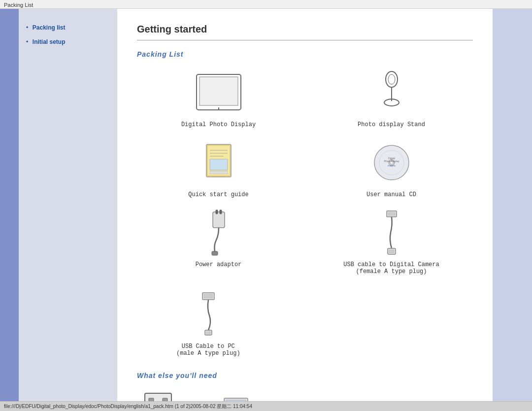  Describe the element at coordinates (305, 54) in the screenshot. I see `packing-list-title: Packing List` at that location.